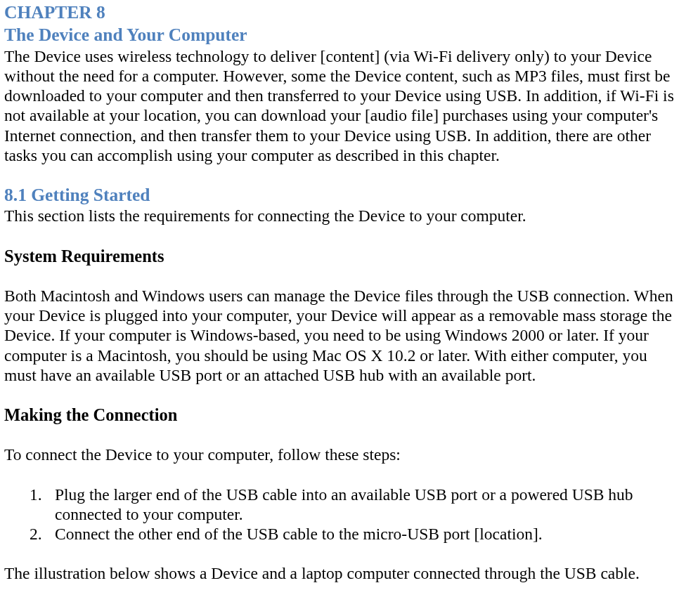  Describe the element at coordinates (340, 256) in the screenshot. I see `system-requirements-heading: System Requirements` at that location.